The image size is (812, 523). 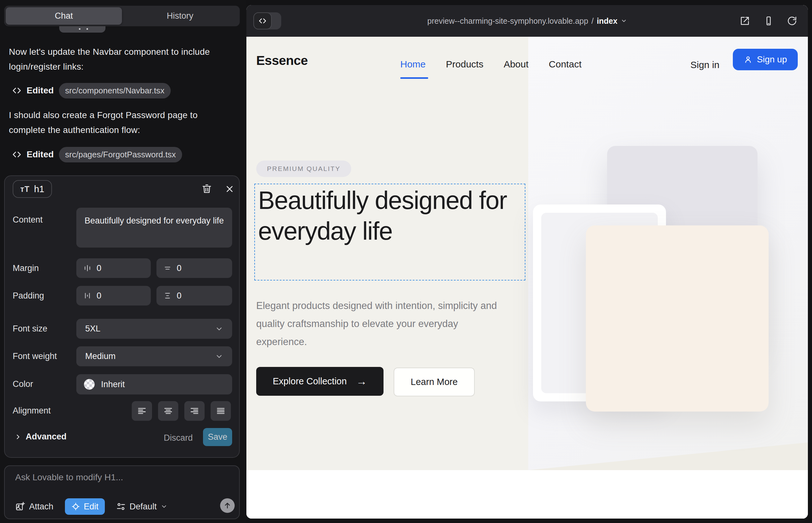 I want to click on explore-collection-button: Explore Collection →, so click(x=320, y=381).